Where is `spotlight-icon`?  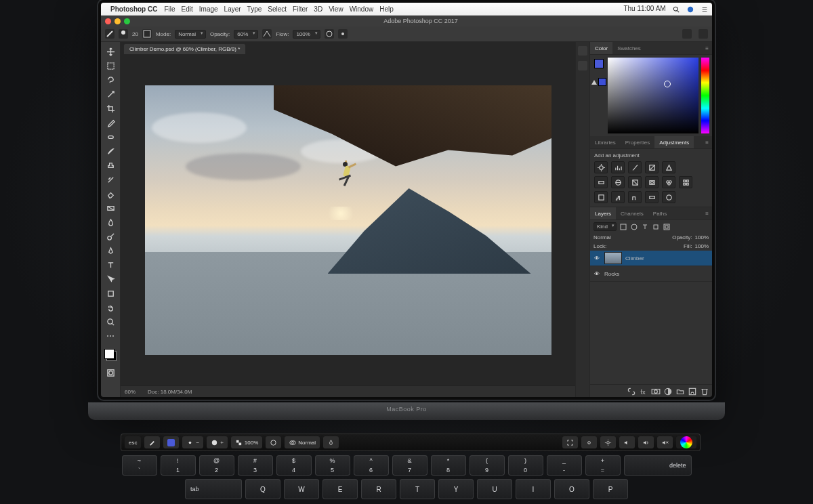
spotlight-icon is located at coordinates (676, 9).